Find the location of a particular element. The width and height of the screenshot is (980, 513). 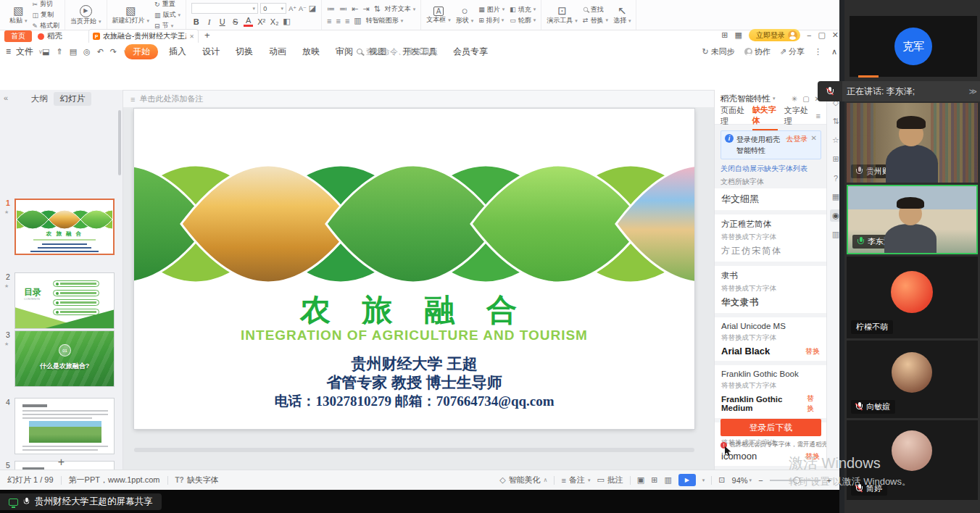

font-color-button: A is located at coordinates (248, 22).